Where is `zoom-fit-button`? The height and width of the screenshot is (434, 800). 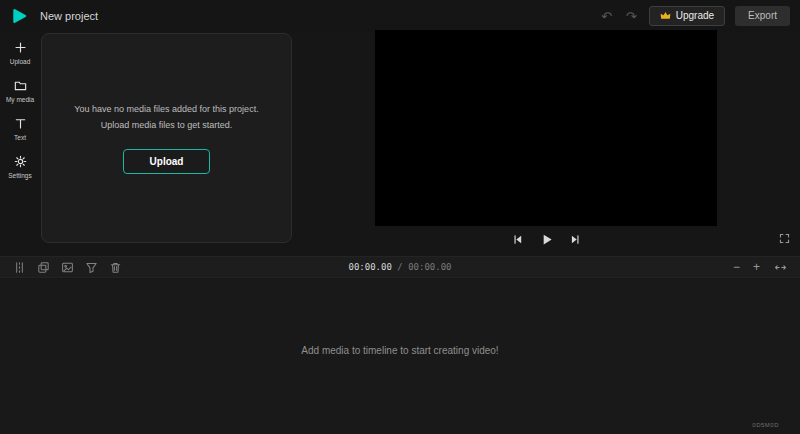 zoom-fit-button is located at coordinates (780, 268).